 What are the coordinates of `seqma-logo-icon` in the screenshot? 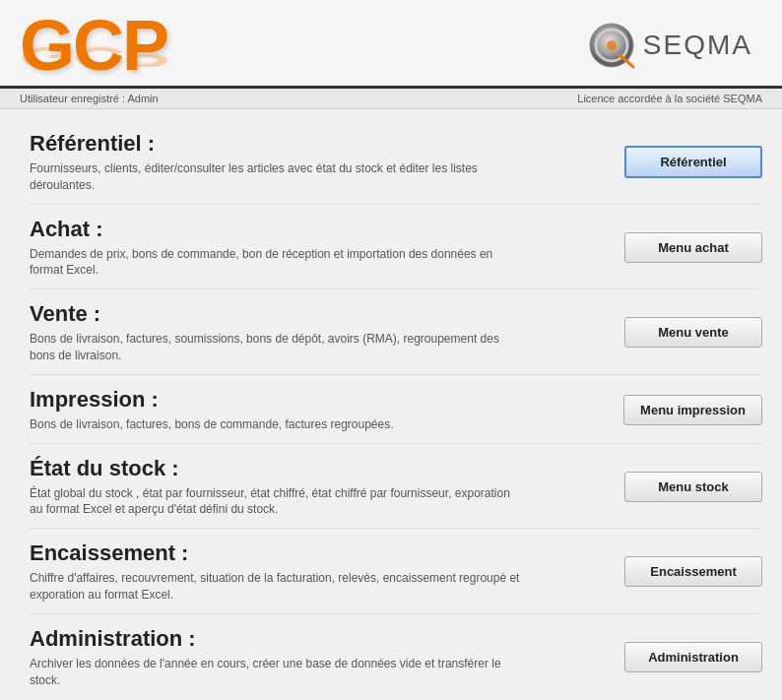 It's located at (612, 45).